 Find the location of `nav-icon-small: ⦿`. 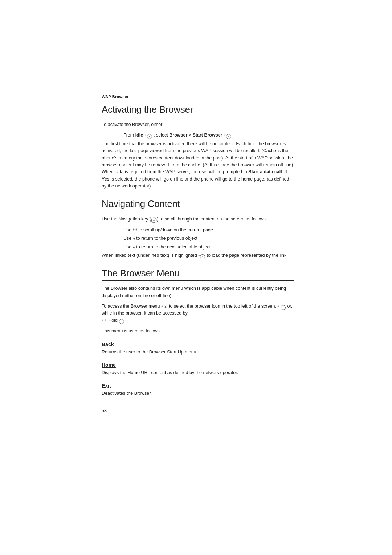

nav-icon-small: ⦿ is located at coordinates (166, 307).